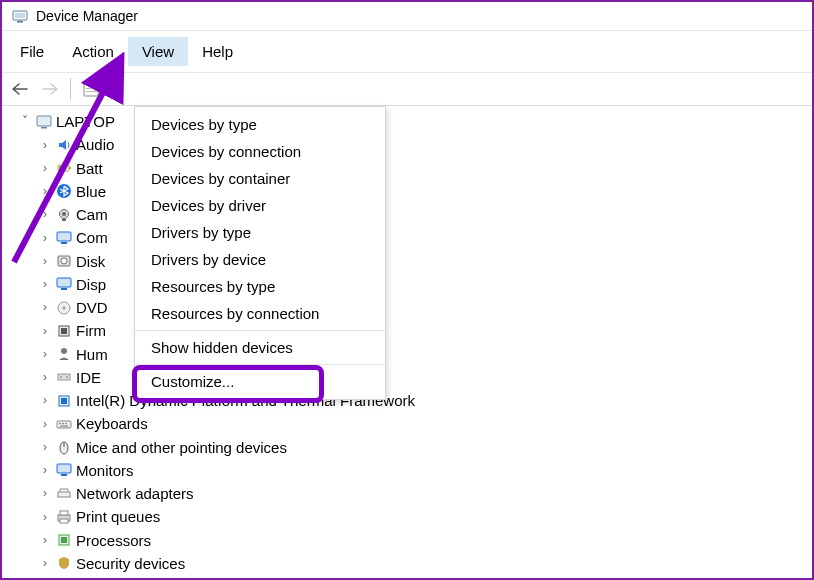 This screenshot has width=814, height=580. What do you see at coordinates (407, 330) in the screenshot?
I see `tree-item: ›Firm` at bounding box center [407, 330].